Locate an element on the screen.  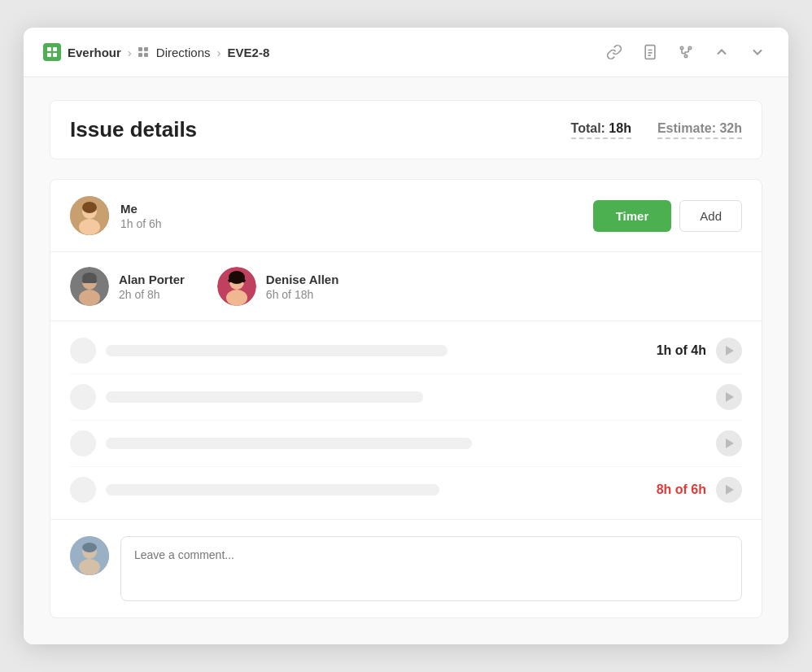
loading-right-4: 8h of 6h is located at coordinates (700, 490).